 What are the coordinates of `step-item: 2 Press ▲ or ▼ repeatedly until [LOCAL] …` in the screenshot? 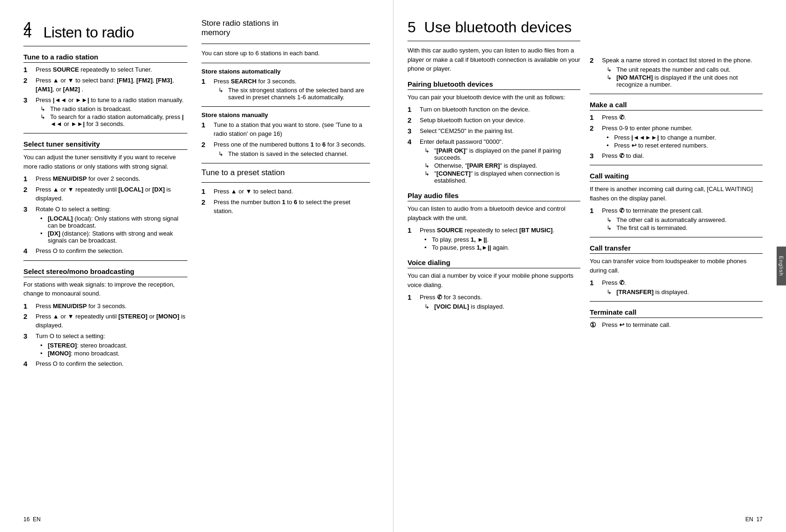 It's located at (105, 194).